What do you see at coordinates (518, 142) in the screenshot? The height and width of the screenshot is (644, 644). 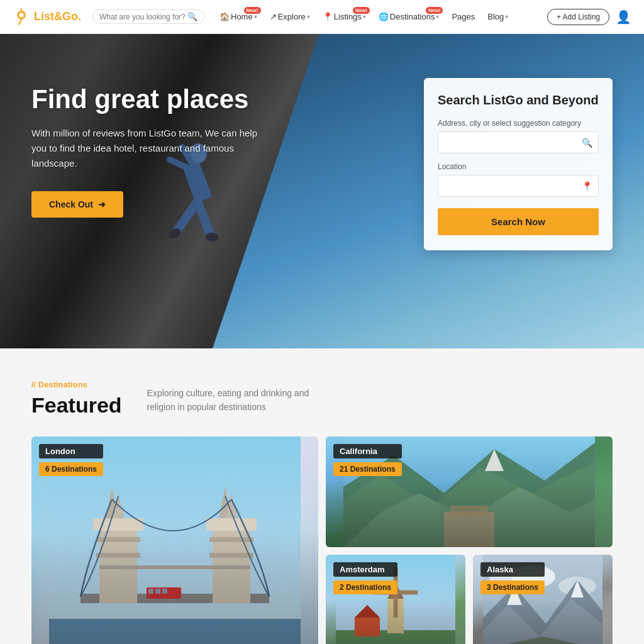 I see `address-input-wrap: 🔍` at bounding box center [518, 142].